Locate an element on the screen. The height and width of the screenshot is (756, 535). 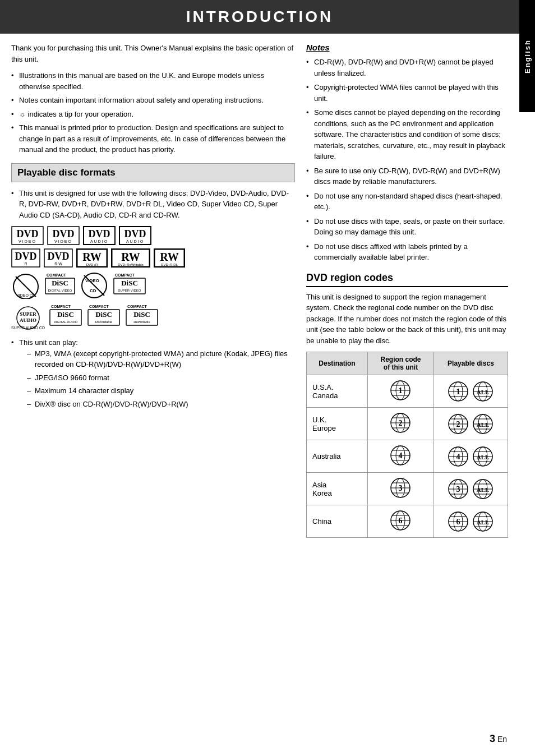
svg-text: R W is located at coordinates (58, 264).